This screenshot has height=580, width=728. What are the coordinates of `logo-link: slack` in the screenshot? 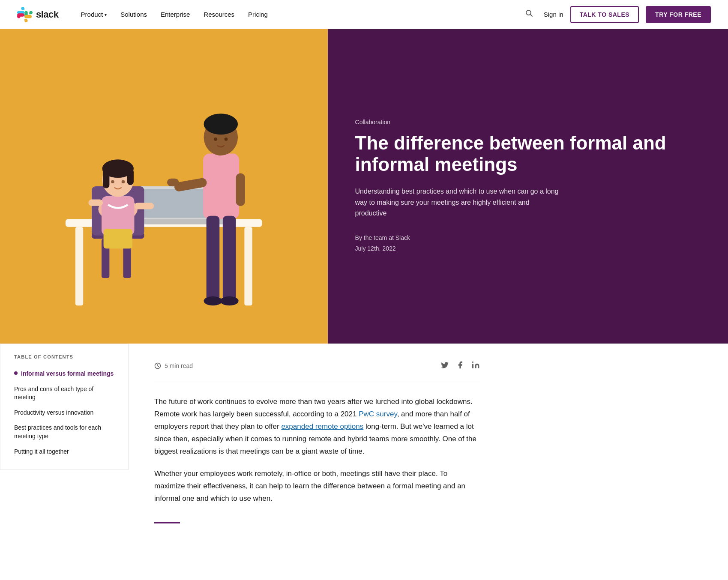 It's located at (38, 15).